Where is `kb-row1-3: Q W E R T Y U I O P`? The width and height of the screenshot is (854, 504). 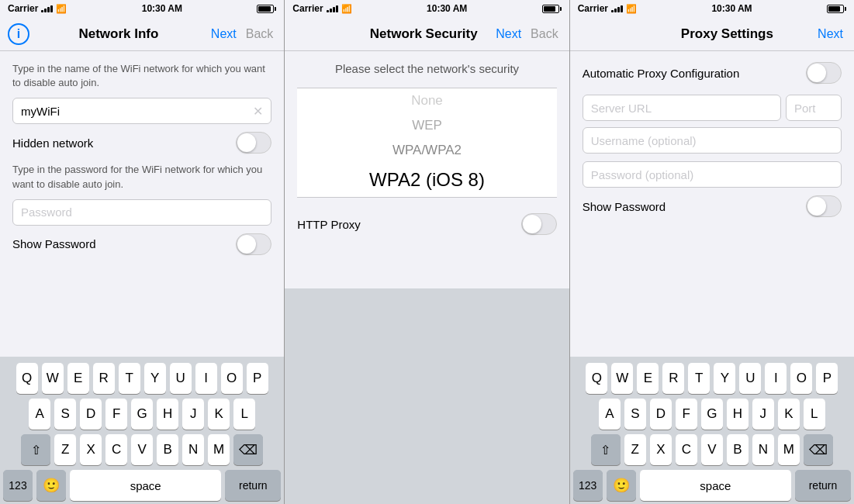
kb-row1-3: Q W E R T Y U I O P is located at coordinates (712, 378).